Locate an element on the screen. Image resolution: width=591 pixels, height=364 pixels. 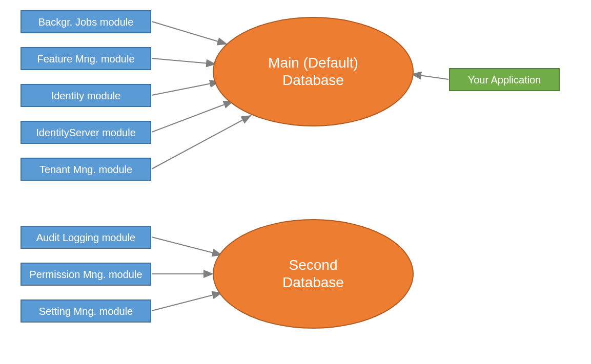
module-tenant-mng: Tenant Mng. module is located at coordinates (86, 169).